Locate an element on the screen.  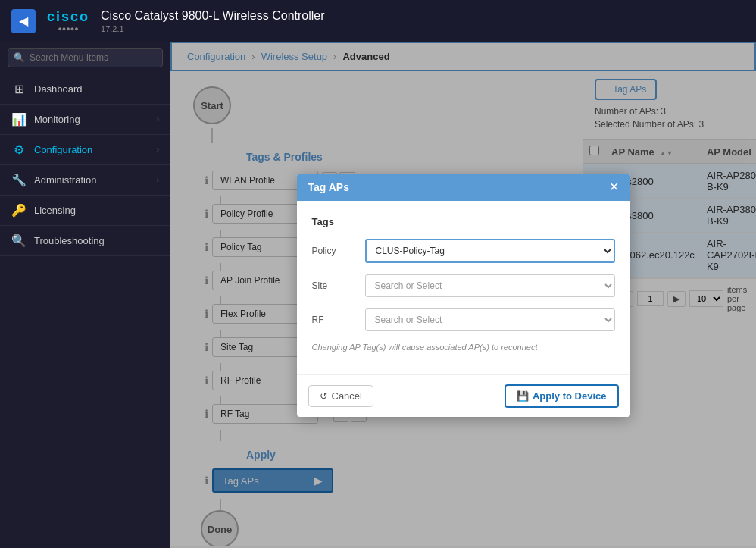
chevron-right-icon-2: › is located at coordinates (158, 150).